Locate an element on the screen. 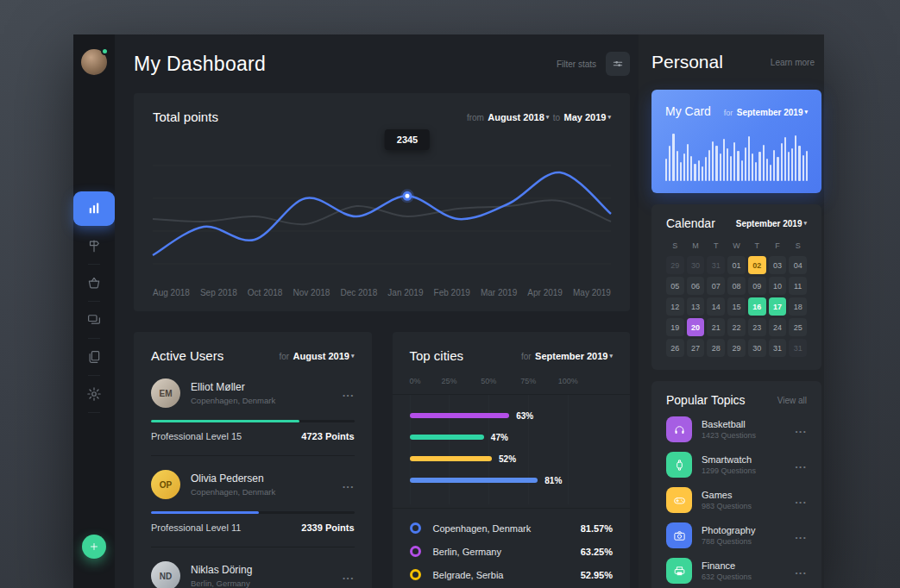 This screenshot has width=900, height=588. calendar-day: 09 is located at coordinates (758, 286).